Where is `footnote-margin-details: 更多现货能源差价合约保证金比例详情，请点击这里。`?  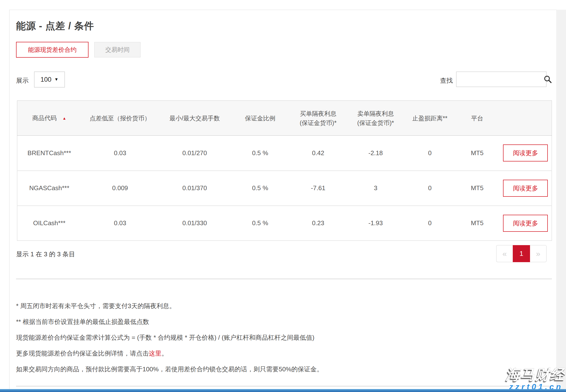
footnote-margin-details: 更多现货能源差价合约保证金比例详情，请点击这里。 is located at coordinates (271, 353).